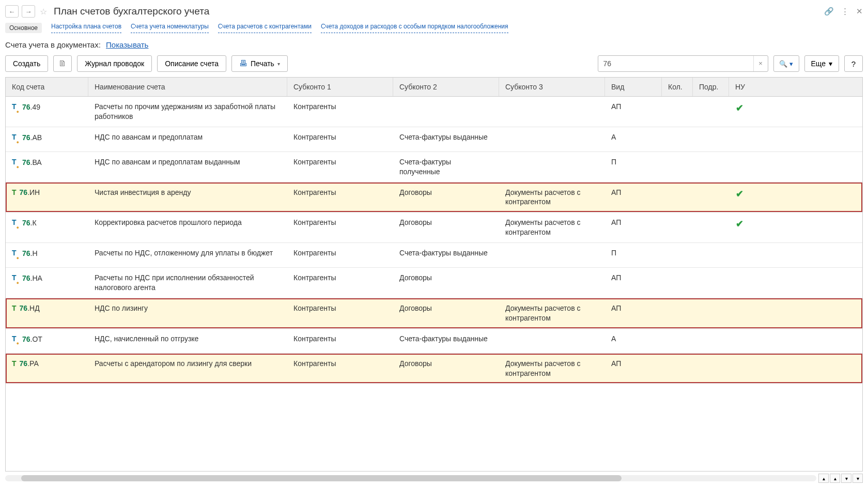  What do you see at coordinates (858, 478) in the screenshot?
I see `scroll-bottom-button: ▾` at bounding box center [858, 478].